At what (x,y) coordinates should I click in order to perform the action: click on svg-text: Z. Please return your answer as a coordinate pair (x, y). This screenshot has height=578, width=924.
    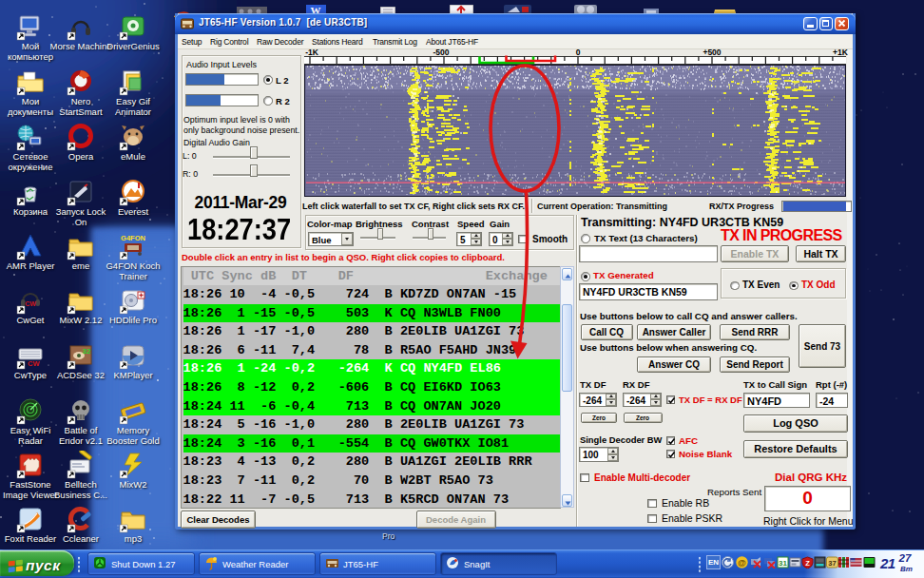
    Looking at the image, I should click on (808, 563).